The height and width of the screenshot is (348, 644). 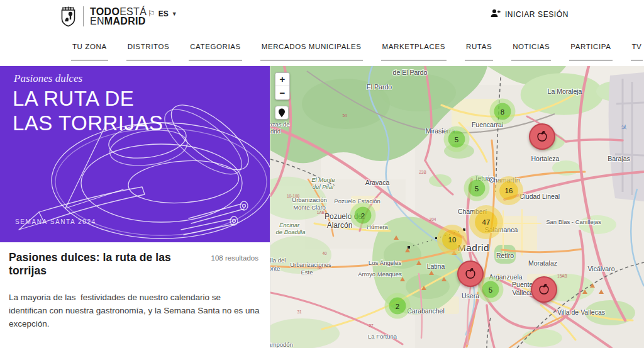 What do you see at coordinates (162, 14) in the screenshot?
I see `language-selector: ⚐ ES ▼` at bounding box center [162, 14].